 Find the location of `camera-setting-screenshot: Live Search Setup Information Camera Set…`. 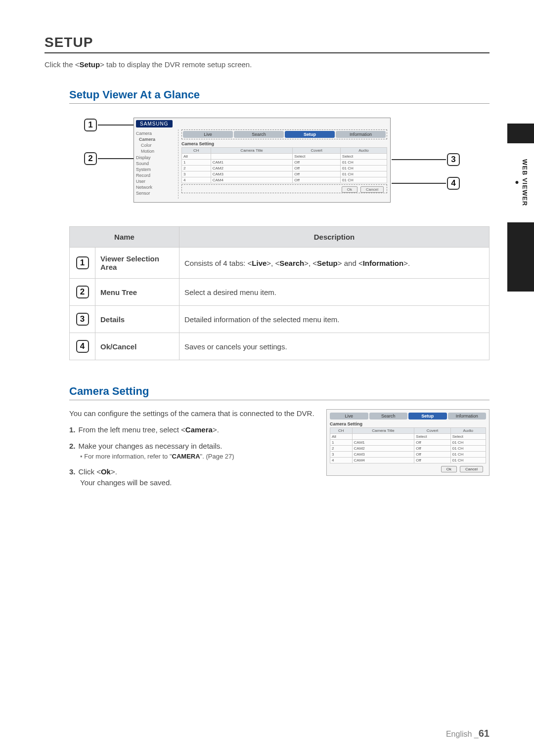

camera-setting-screenshot: Live Search Setup Information Camera Set… is located at coordinates (408, 443).